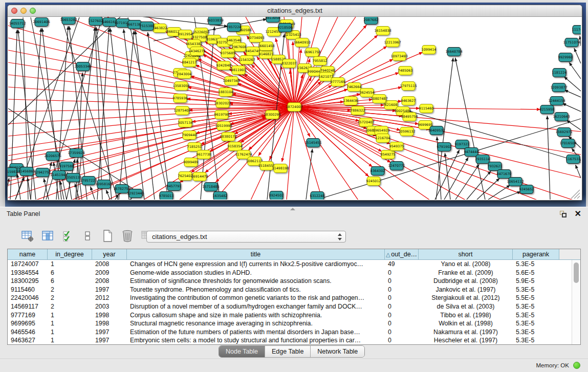  Describe the element at coordinates (266, 46) in the screenshot. I see `graph-node: 16601458` at that location.